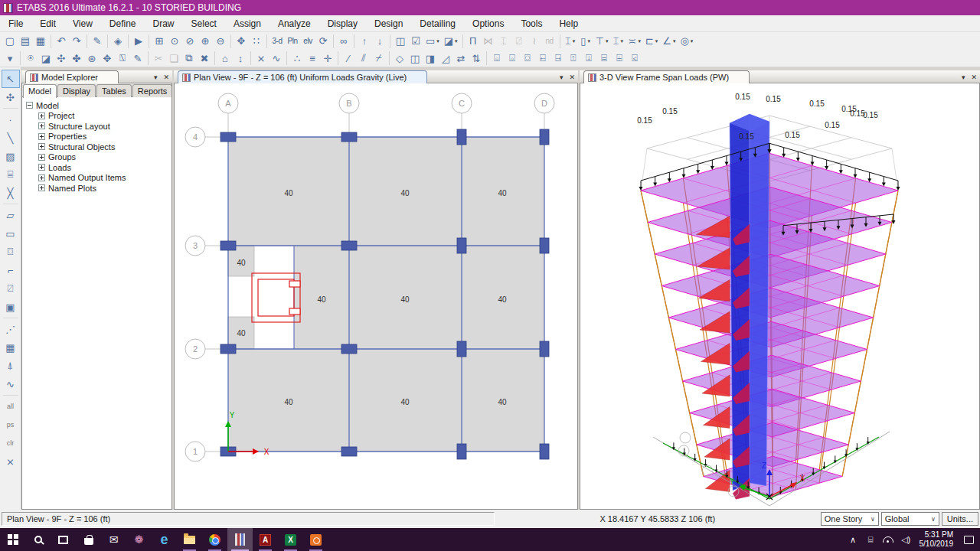  What do you see at coordinates (666, 77) in the screenshot?
I see `view-3d-tab: 3-D View Frame Span Loads (PW)` at bounding box center [666, 77].